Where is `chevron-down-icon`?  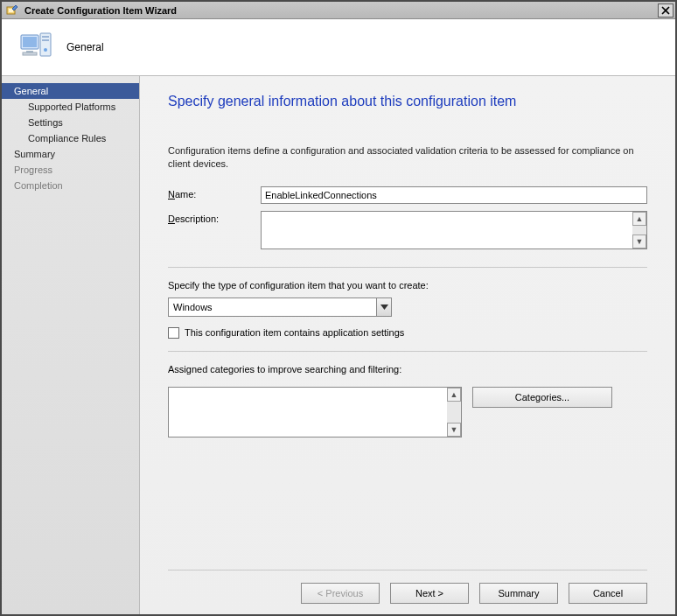 chevron-down-icon is located at coordinates (383, 307).